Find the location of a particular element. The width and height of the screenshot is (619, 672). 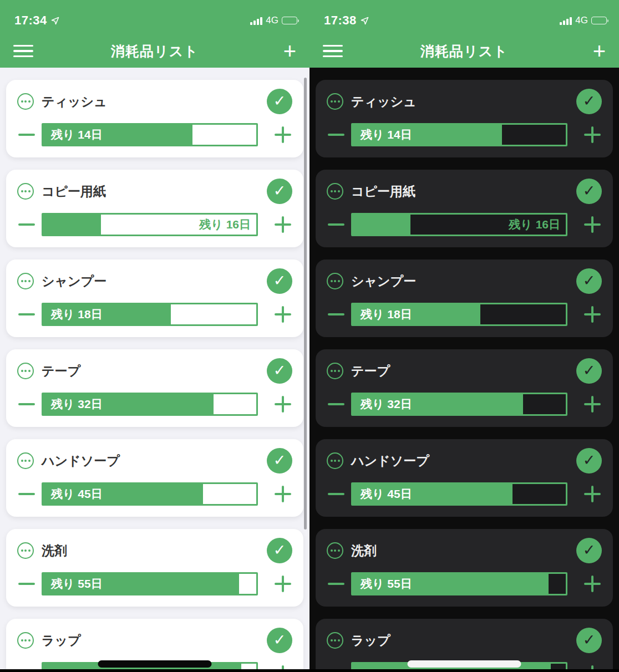

remaining-days-label: 残り 18日 is located at coordinates (77, 314).